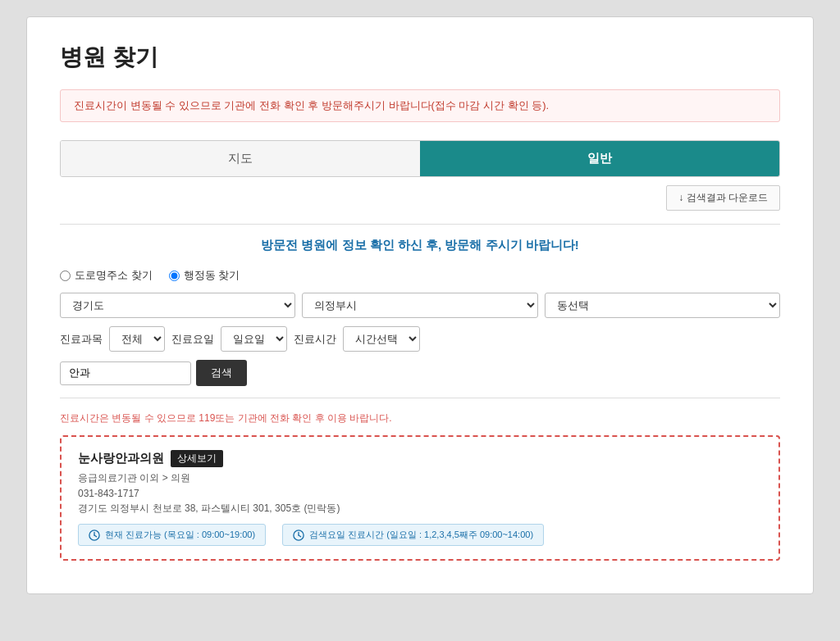  Describe the element at coordinates (381, 339) in the screenshot. I see `time-select: 시간선택` at that location.